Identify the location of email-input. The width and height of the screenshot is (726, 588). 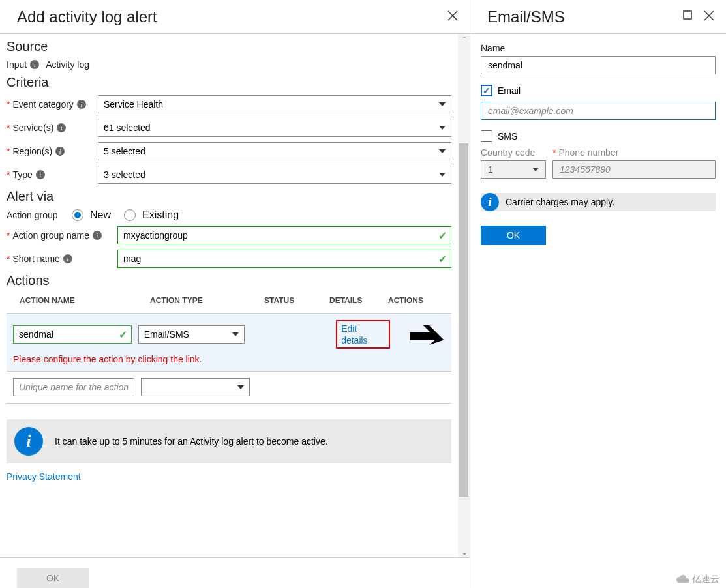
(598, 111).